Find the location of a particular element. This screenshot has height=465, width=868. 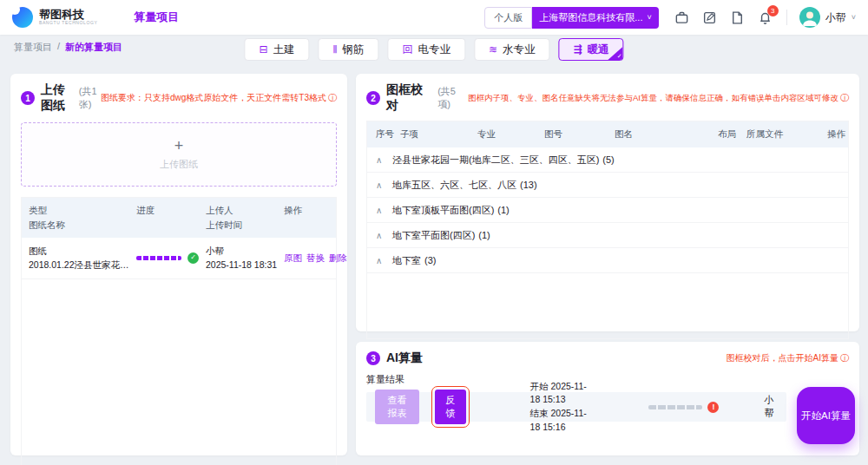

col-actions: 操作 is located at coordinates (306, 218).